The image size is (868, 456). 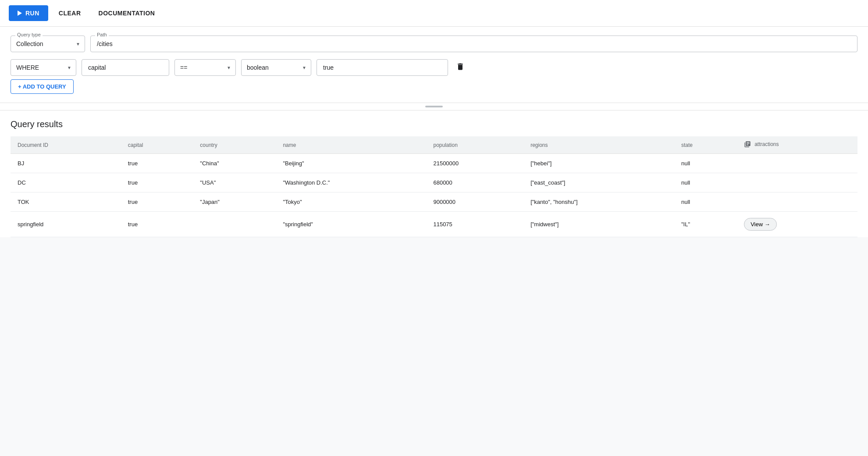 What do you see at coordinates (78, 44) in the screenshot?
I see `chevron-down-icon: ▼` at bounding box center [78, 44].